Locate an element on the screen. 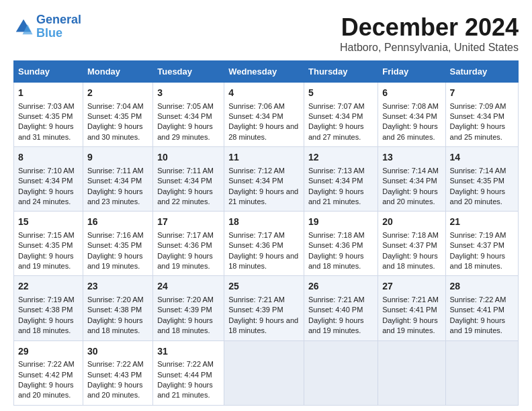 Image resolution: width=532 pixels, height=411 pixels. day-number: 5 is located at coordinates (341, 93).